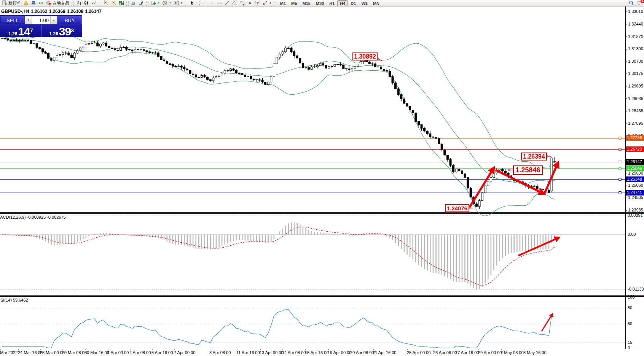 This screenshot has width=644, height=356. What do you see at coordinates (227, 3) in the screenshot?
I see `trendline-tool-button` at bounding box center [227, 3].